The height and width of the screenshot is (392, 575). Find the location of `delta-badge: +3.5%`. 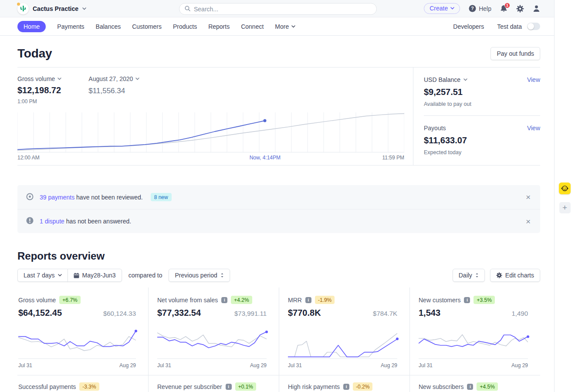

delta-badge: +3.5% is located at coordinates (484, 300).